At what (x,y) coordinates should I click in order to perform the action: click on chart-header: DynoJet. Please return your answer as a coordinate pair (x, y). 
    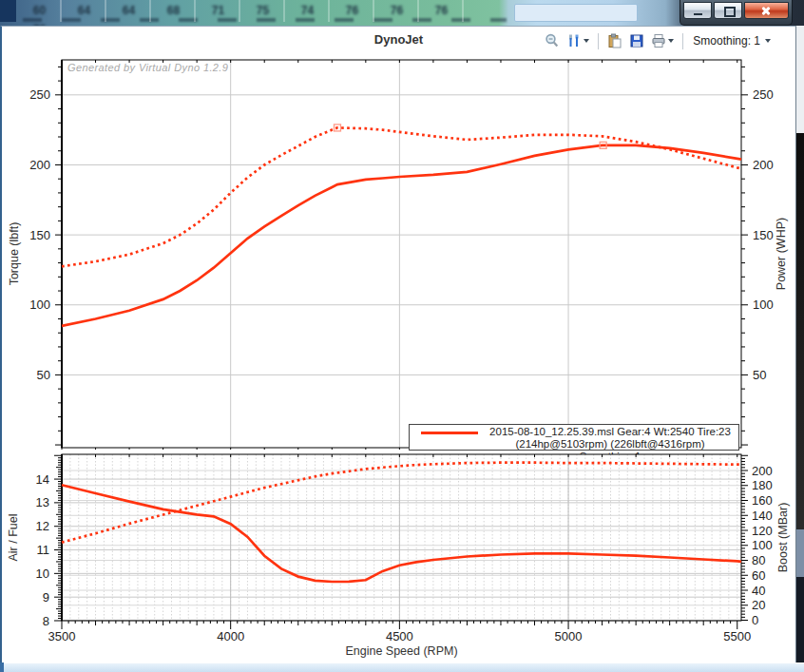
    Looking at the image, I should click on (399, 41).